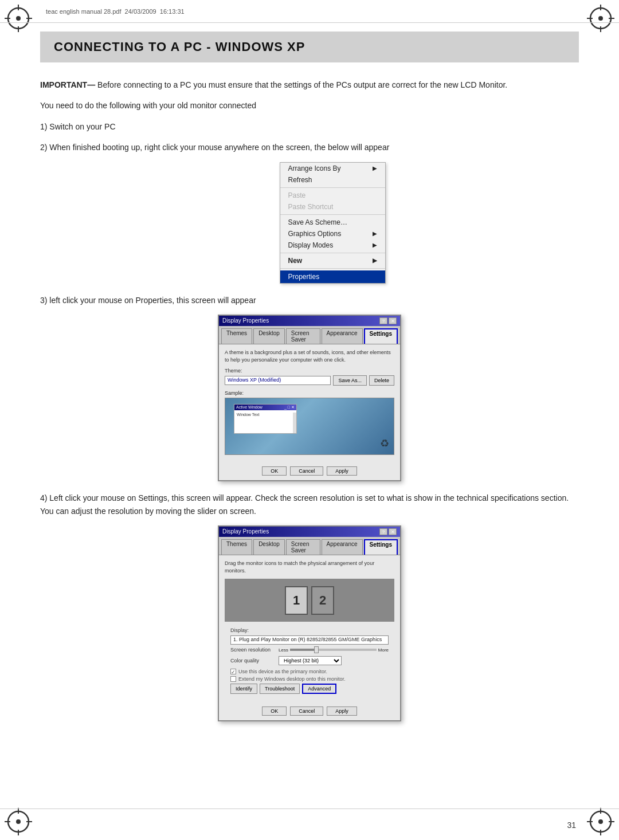 The height and width of the screenshot is (840, 619). I want to click on tab-appearance: Appearance, so click(342, 336).